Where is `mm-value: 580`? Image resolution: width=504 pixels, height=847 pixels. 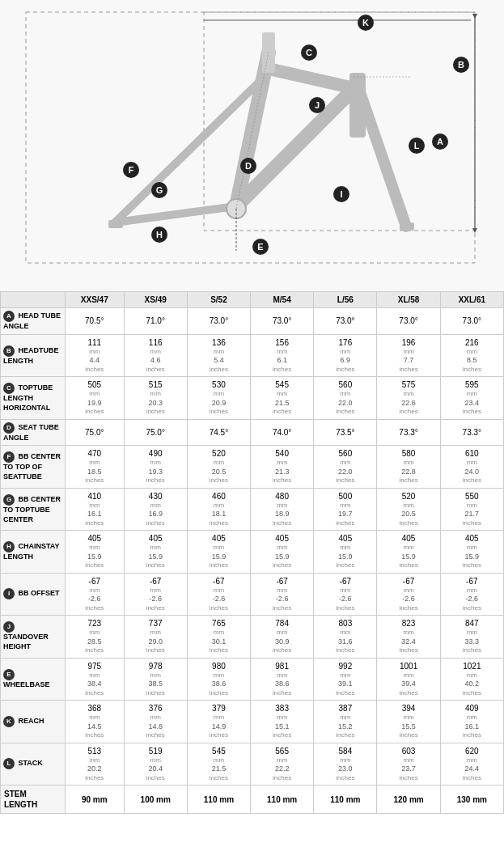
mm-value: 580 is located at coordinates (408, 453).